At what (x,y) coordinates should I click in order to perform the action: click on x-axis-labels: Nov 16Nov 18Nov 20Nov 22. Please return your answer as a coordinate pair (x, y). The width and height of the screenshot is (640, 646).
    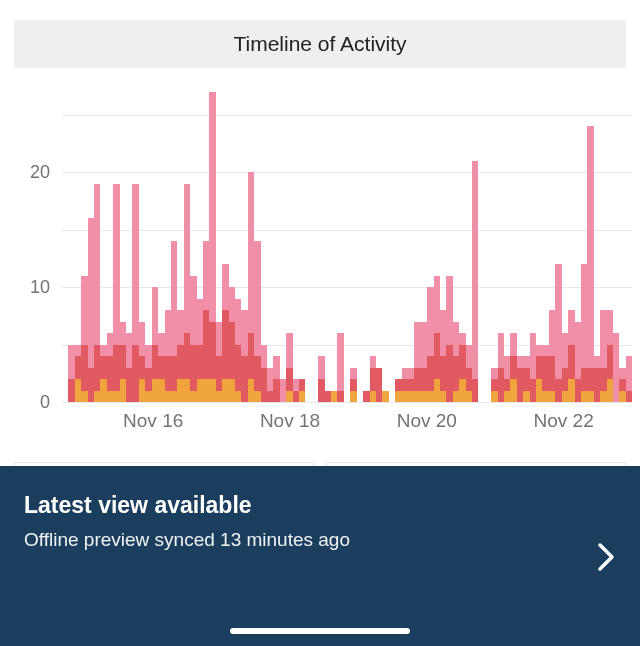
    Looking at the image, I should click on (347, 424).